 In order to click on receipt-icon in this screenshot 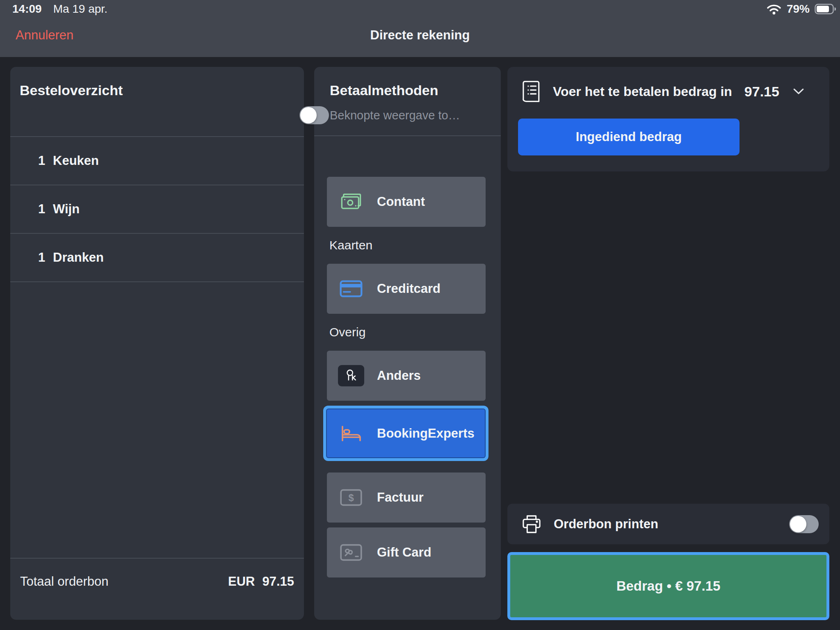, I will do `click(532, 91)`.